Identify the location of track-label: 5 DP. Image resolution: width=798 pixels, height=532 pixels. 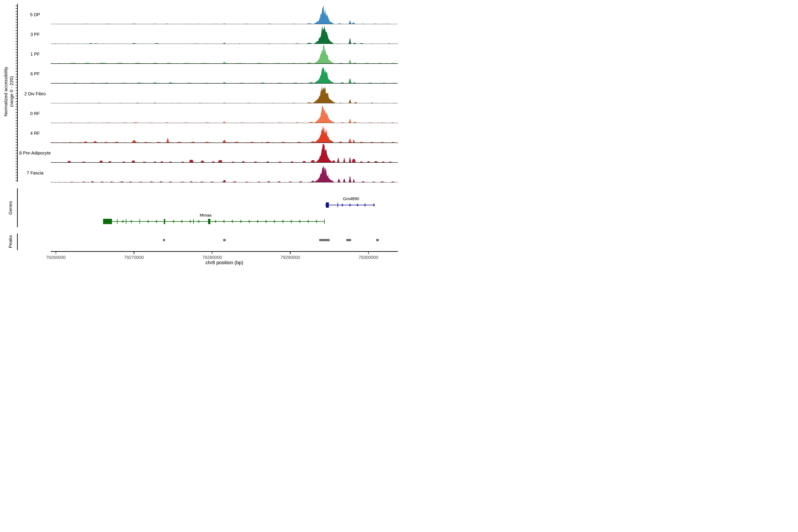
(35, 15).